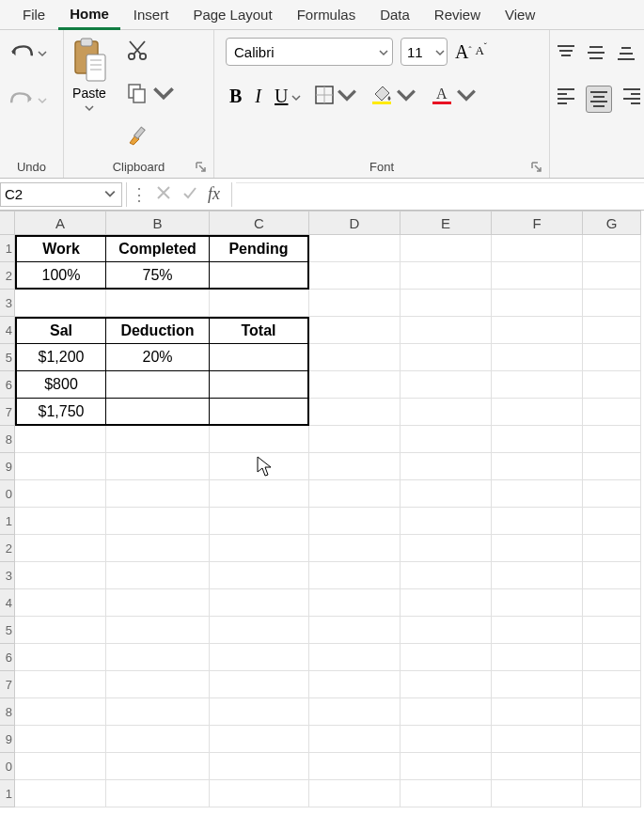 This screenshot has height=815, width=644. What do you see at coordinates (440, 195) in the screenshot?
I see `formula-input` at bounding box center [440, 195].